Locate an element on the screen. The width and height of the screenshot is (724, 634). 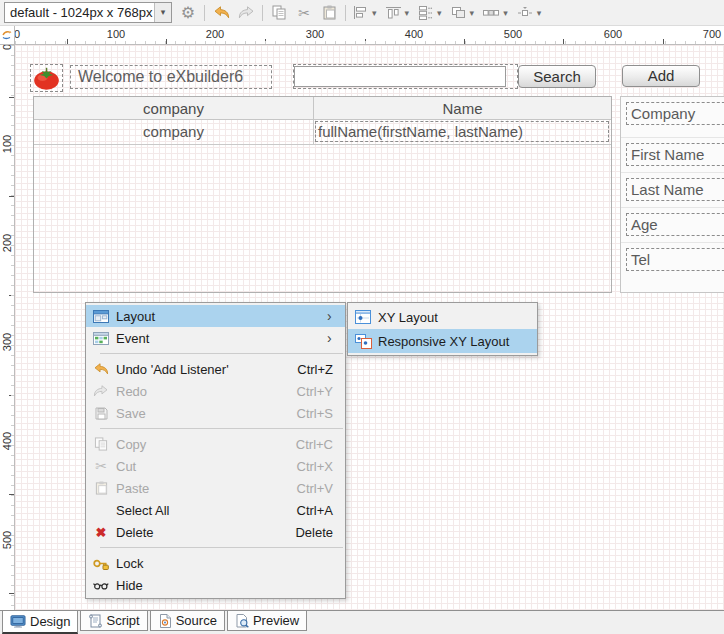
menu-separator is located at coordinates (222, 548).